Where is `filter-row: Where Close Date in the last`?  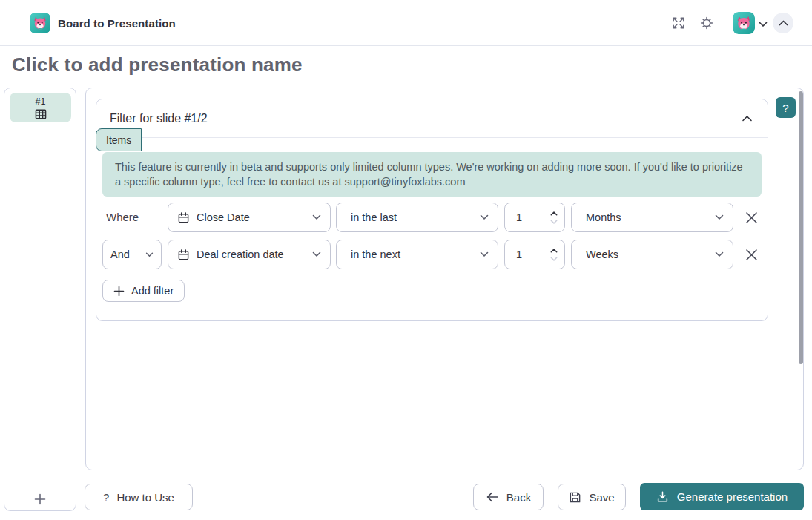 filter-row: Where Close Date in the last is located at coordinates (432, 217).